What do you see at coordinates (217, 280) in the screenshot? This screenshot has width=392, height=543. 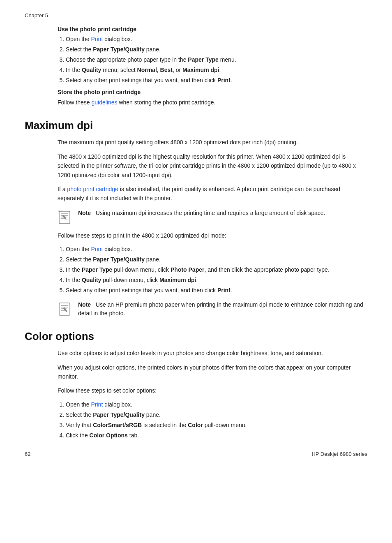 I see `list-item: In the Quality pull-down menu, click Max…` at bounding box center [217, 280].